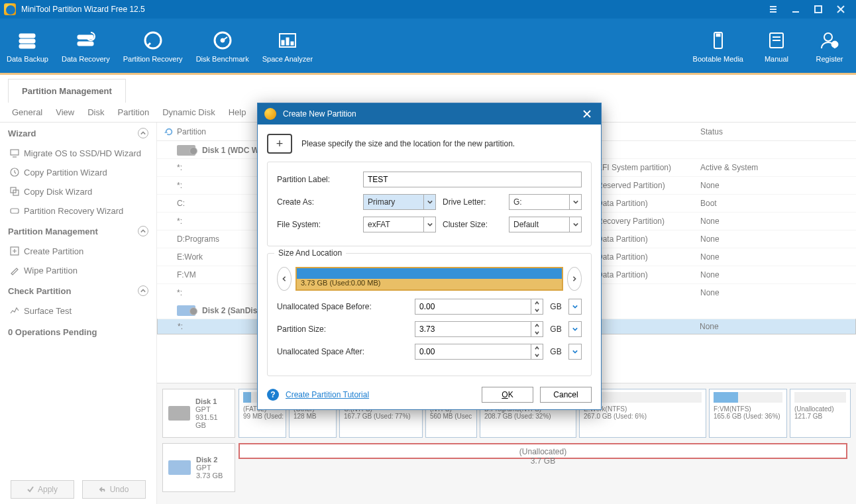 Image resolution: width=856 pixels, height=504 pixels. What do you see at coordinates (317, 179) in the screenshot?
I see `label-partition-label: Partition Label:` at bounding box center [317, 179].